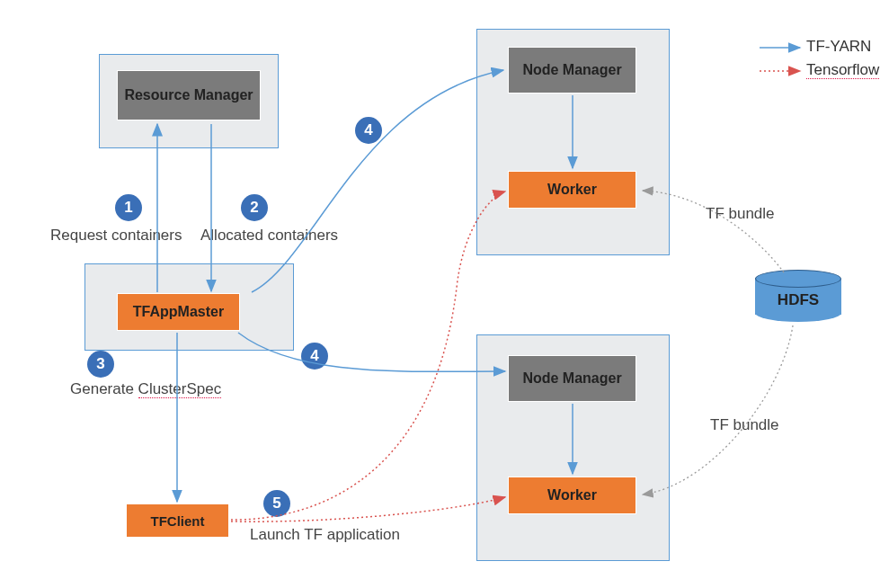 The width and height of the screenshot is (880, 588). Describe the element at coordinates (839, 47) in the screenshot. I see `legend-tfyarn-label: TF-YARN` at that location.